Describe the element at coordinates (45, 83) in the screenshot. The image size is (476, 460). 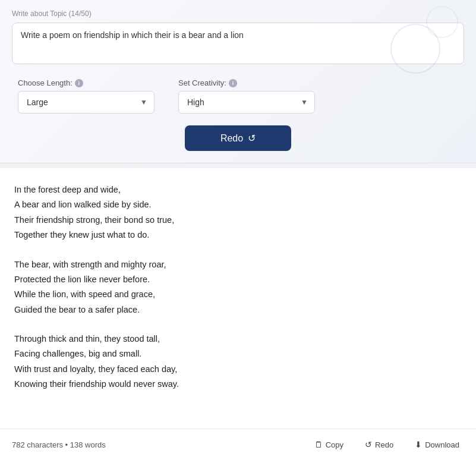
I see `length-label-text: Choose Length:` at that location.